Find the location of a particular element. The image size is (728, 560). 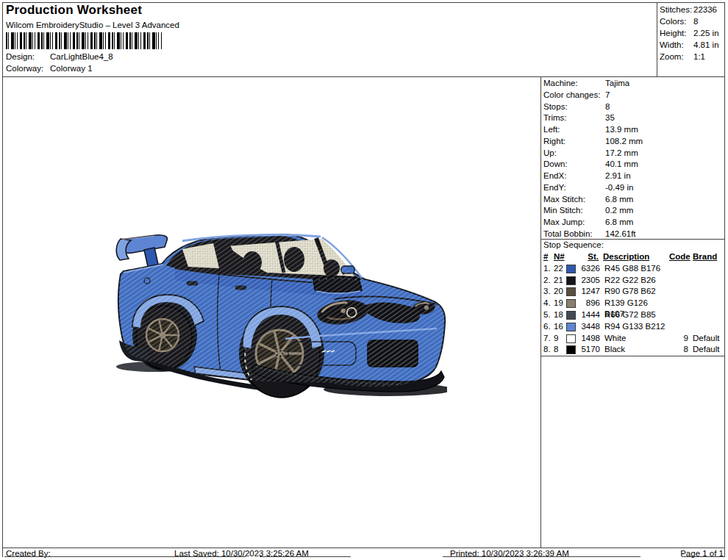

stop-description: R22 G22 B26 is located at coordinates (637, 281).